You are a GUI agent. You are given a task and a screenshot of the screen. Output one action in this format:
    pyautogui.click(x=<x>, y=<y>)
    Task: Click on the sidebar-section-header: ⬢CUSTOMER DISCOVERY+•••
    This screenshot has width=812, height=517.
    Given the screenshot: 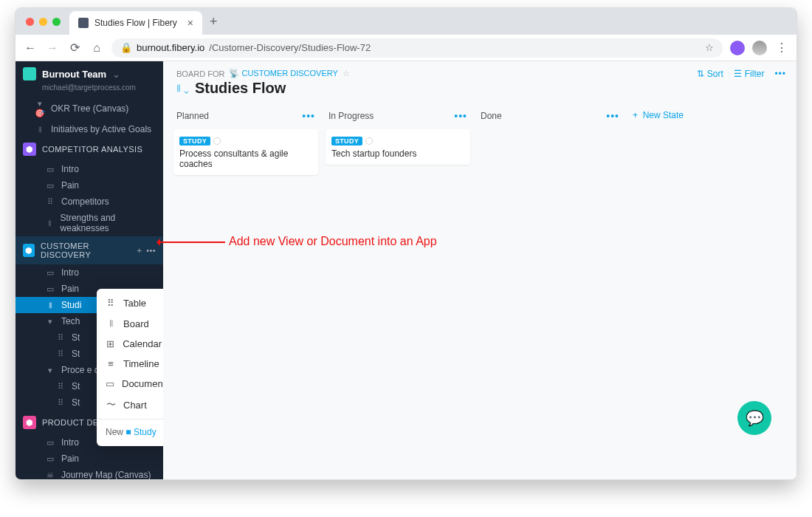 What is the action you would take?
    pyautogui.click(x=89, y=250)
    